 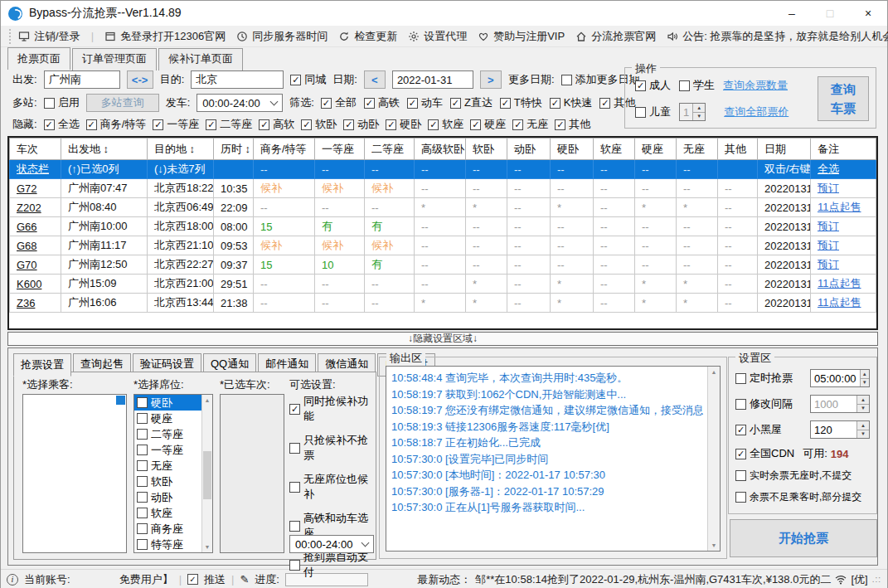 What do you see at coordinates (653, 112) in the screenshot?
I see `child-checkbox: 儿童` at bounding box center [653, 112].